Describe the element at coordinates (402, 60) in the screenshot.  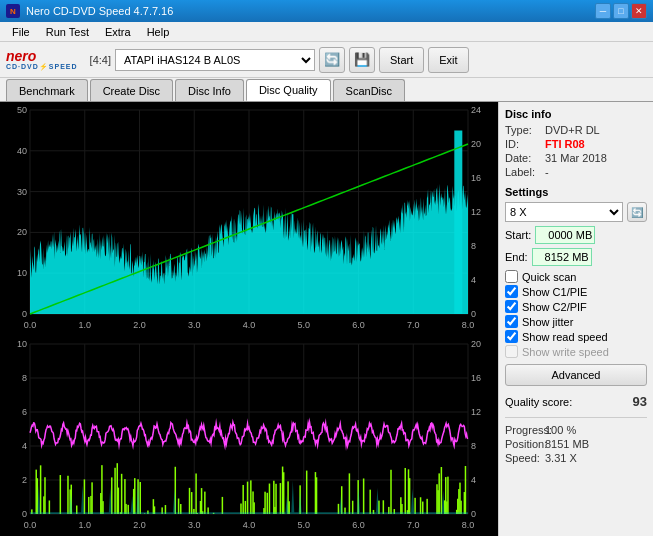
I see `start-button: Start` at that location.